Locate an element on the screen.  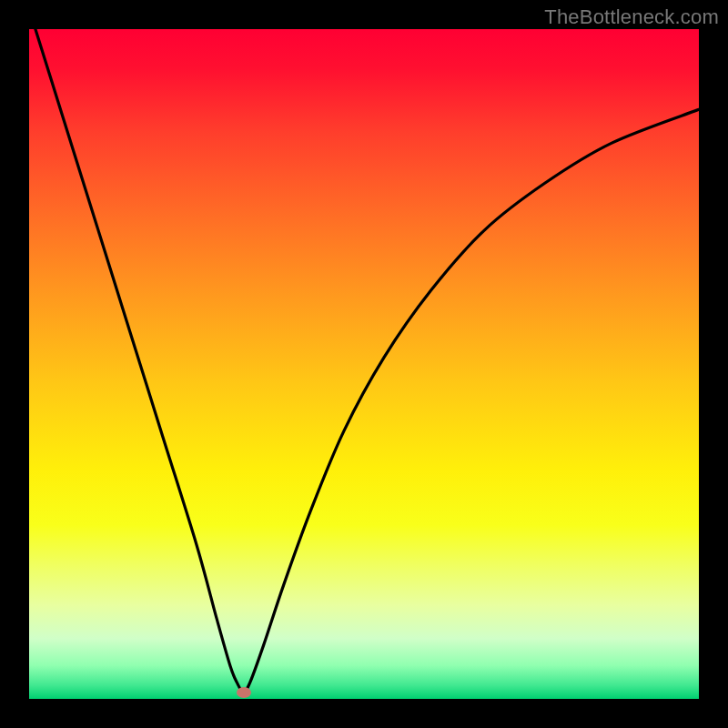
optimum-marker is located at coordinates (244, 693).